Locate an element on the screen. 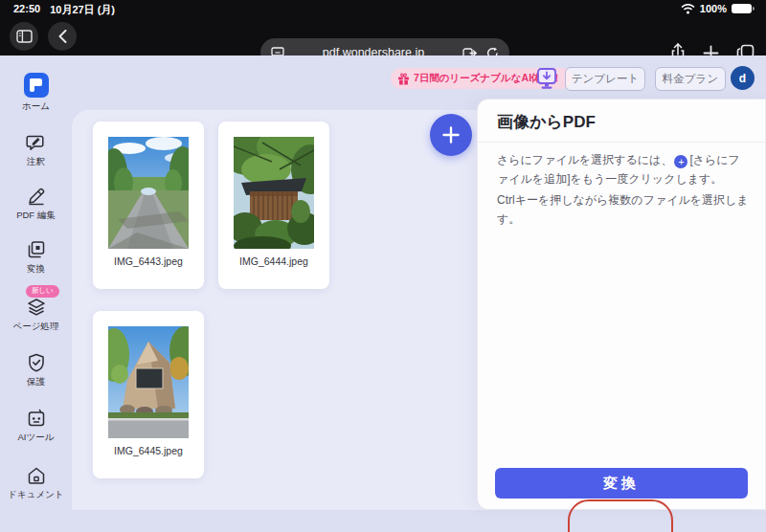 The image size is (766, 532). photo-thumbnail-park-path is located at coordinates (148, 193).